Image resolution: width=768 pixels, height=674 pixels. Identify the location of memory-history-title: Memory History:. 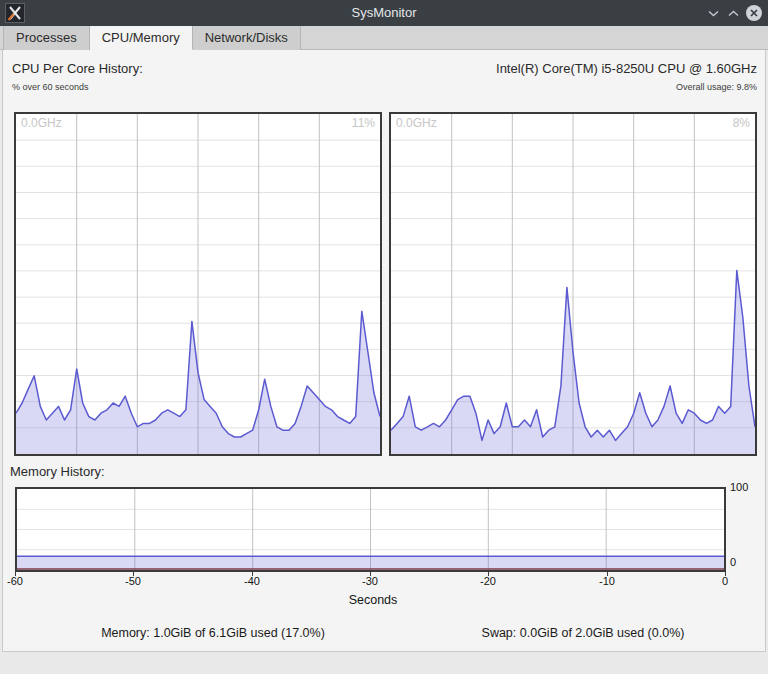
(58, 472).